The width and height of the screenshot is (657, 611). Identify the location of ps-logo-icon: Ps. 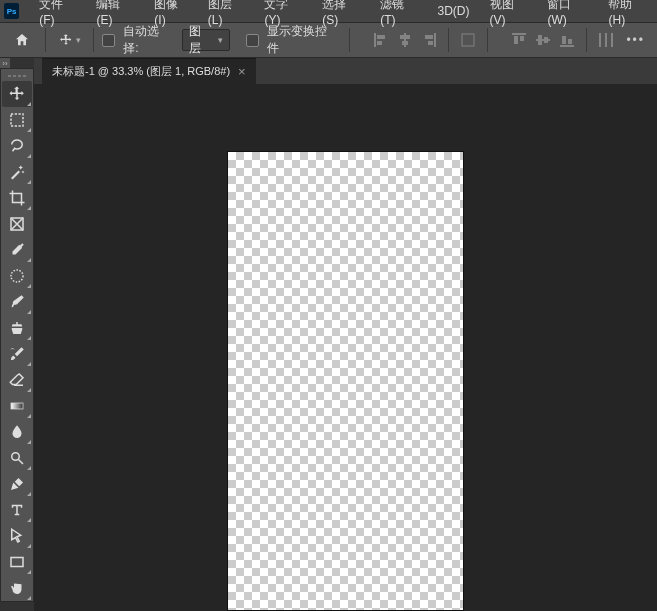
(12, 11).